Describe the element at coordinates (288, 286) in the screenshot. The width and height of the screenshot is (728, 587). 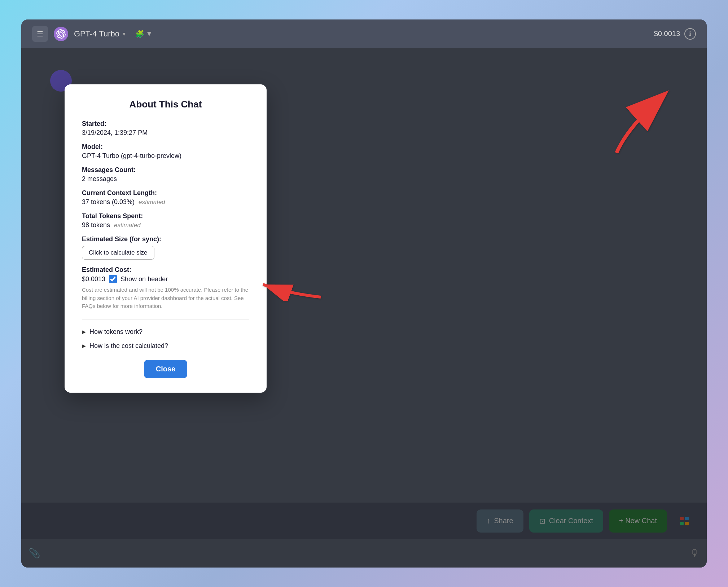
I see `red-arrow-checkbox-svg` at that location.